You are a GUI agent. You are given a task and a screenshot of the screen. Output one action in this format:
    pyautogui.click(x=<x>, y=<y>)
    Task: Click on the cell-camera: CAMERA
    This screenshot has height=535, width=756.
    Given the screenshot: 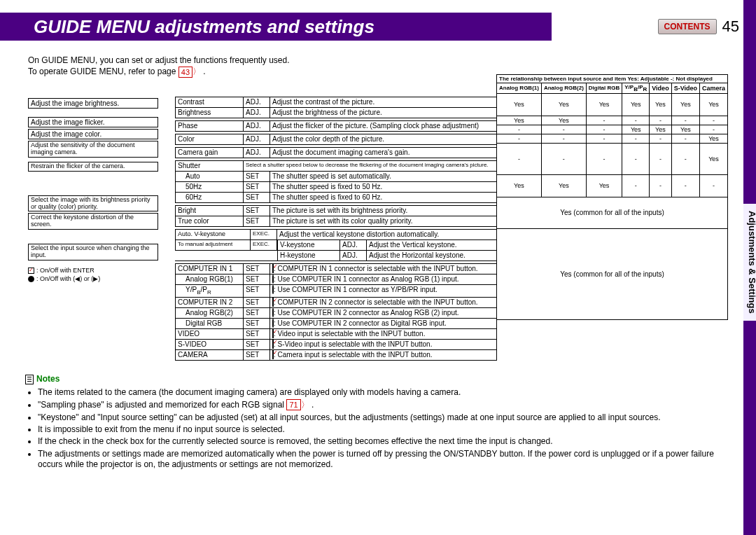 What is the action you would take?
    pyautogui.click(x=209, y=355)
    